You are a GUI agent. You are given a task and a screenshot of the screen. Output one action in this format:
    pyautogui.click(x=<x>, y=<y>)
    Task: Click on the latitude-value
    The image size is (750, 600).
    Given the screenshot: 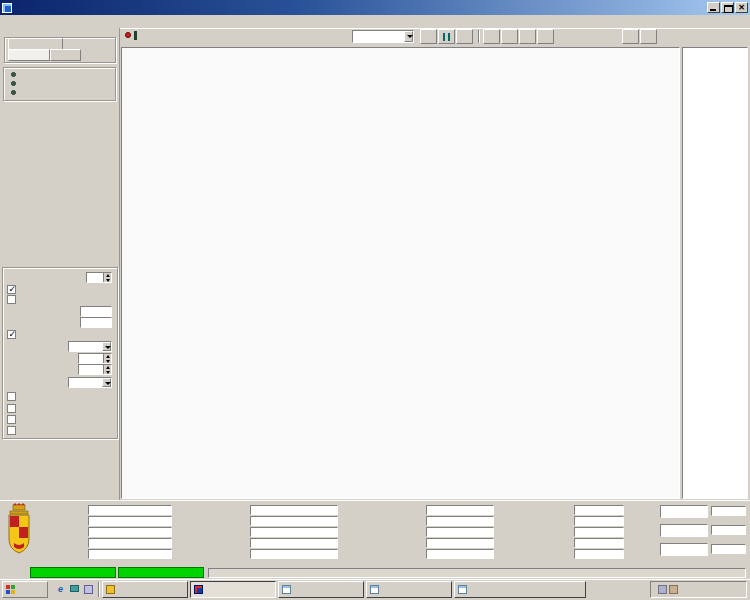 What is the action you would take?
    pyautogui.click(x=294, y=510)
    